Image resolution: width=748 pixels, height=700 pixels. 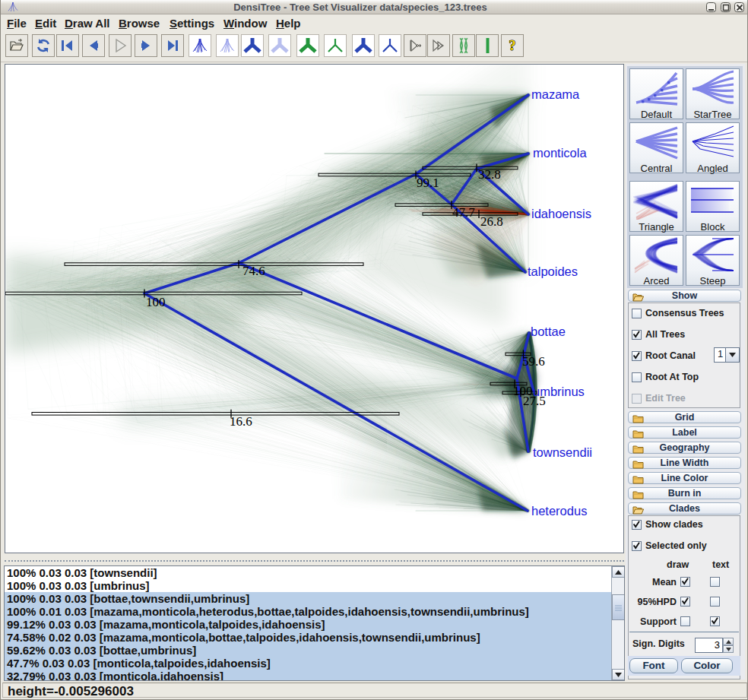 I want to click on svg-text: 32.8, so click(x=490, y=175).